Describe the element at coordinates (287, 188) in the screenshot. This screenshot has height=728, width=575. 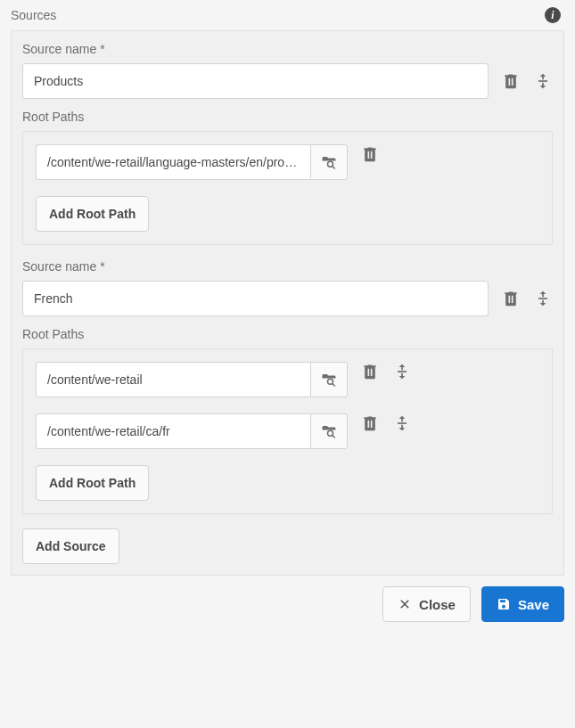
I see `root-paths-container: Add Root Path` at that location.